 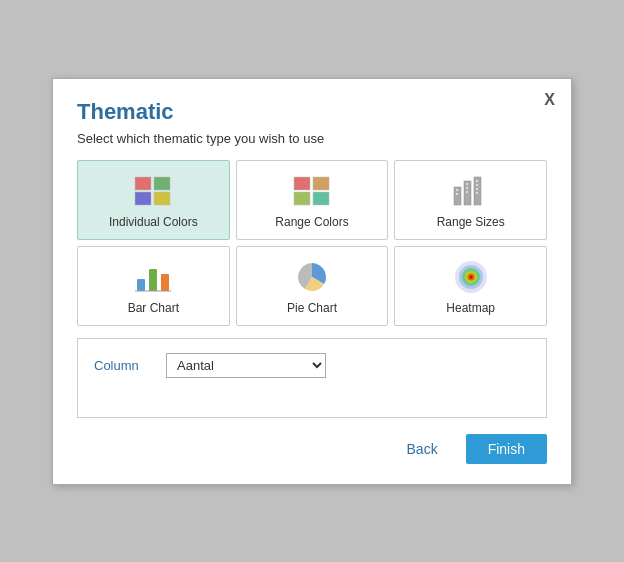 I want to click on tile-range-colors-label: Range Colors, so click(x=312, y=222).